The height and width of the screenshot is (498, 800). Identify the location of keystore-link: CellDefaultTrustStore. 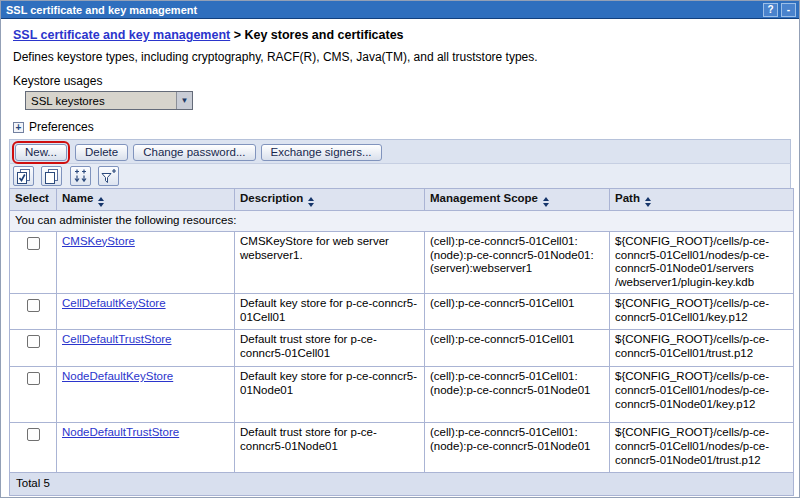
(117, 339).